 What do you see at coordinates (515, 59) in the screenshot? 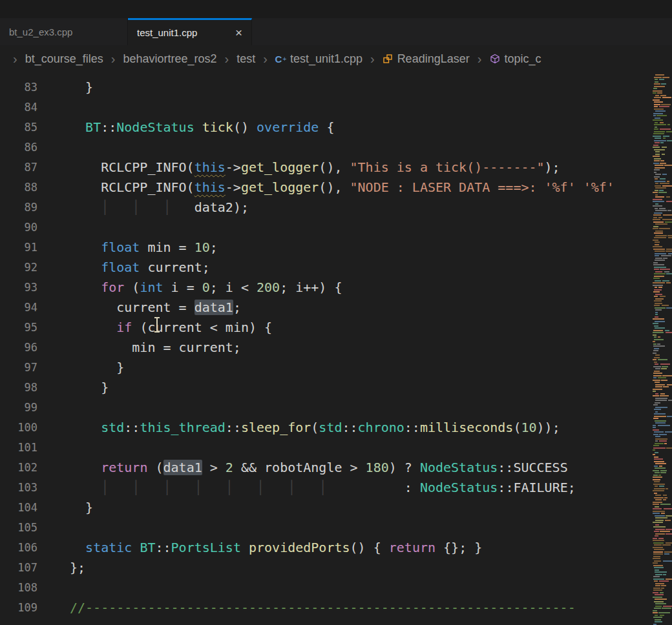
I see `breadcrumb-item-topic-callback: topic_c` at bounding box center [515, 59].